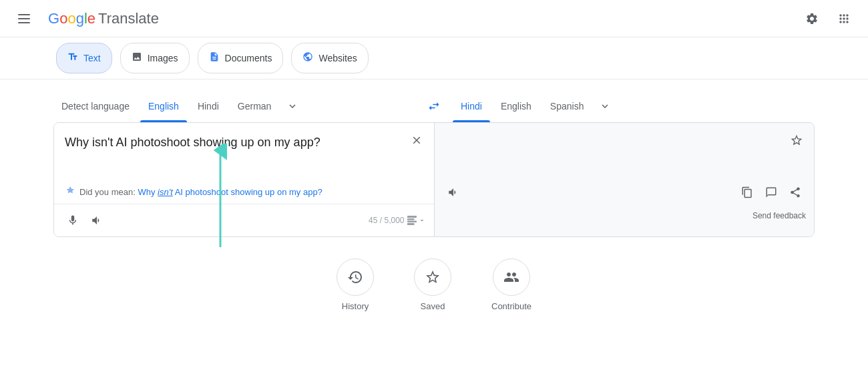 This screenshot has width=868, height=366. What do you see at coordinates (355, 277) in the screenshot?
I see `history-circle` at bounding box center [355, 277].